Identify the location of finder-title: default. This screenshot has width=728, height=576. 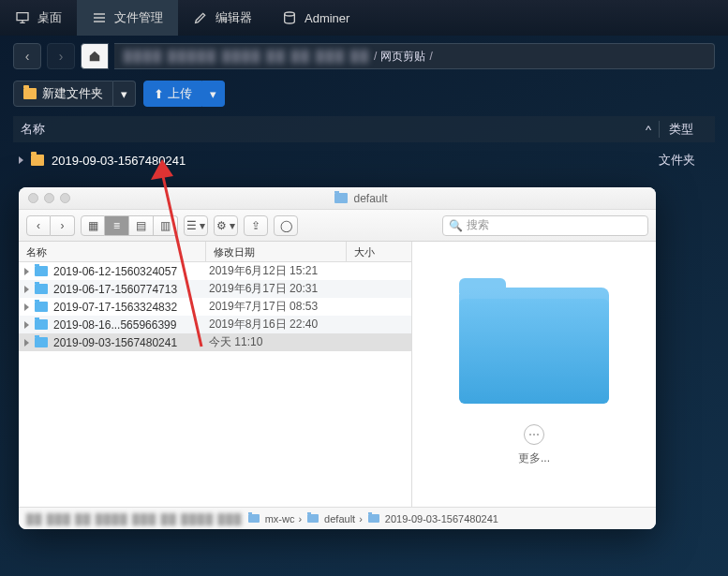
(362, 199).